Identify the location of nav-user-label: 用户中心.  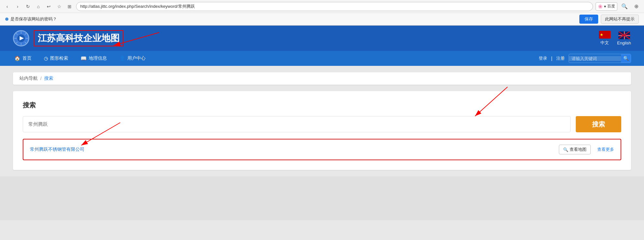
(136, 58).